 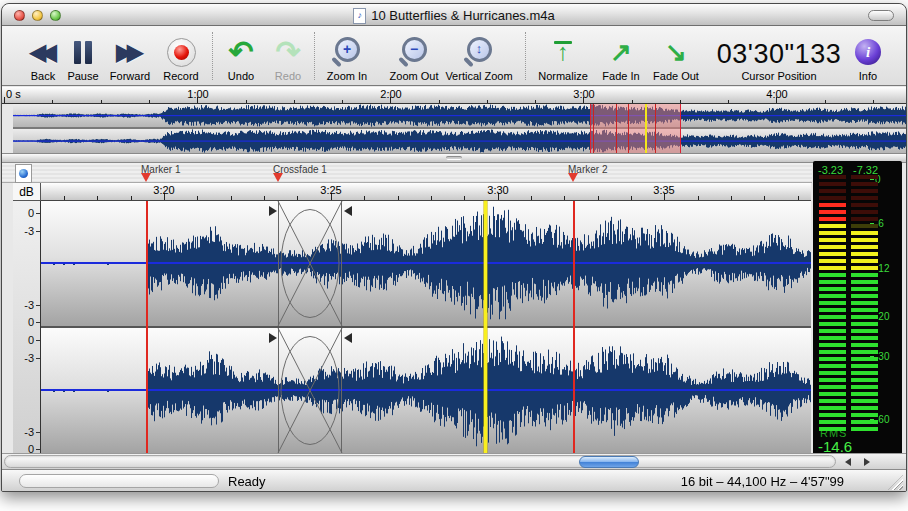 What do you see at coordinates (866, 462) in the screenshot?
I see `scroll-right-arrow-icon` at bounding box center [866, 462].